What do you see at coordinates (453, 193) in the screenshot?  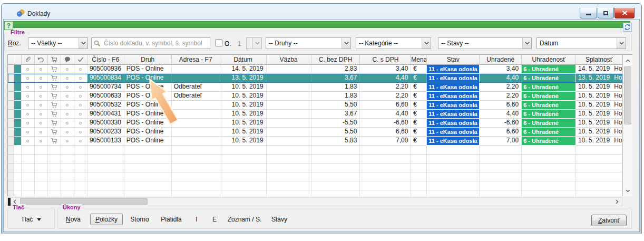 I see `cell-stav` at bounding box center [453, 193].